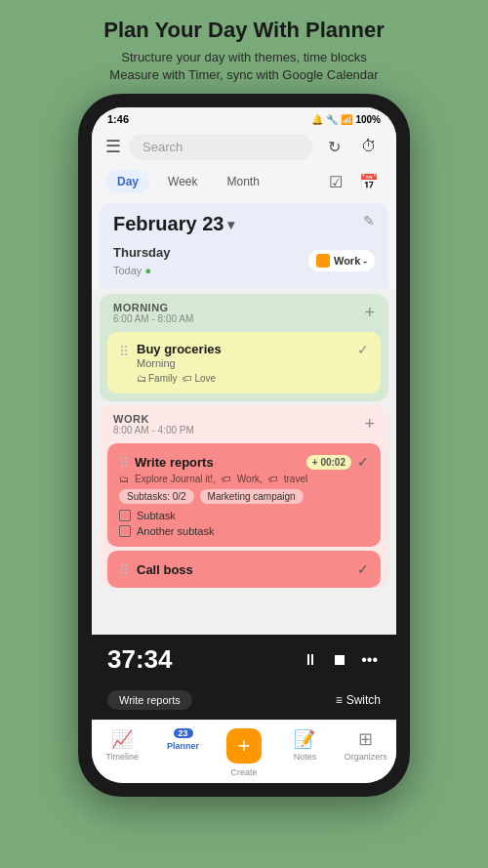 The image size is (488, 868). Describe the element at coordinates (243, 570) in the screenshot. I see `call-boss-title: Call boss` at that location.